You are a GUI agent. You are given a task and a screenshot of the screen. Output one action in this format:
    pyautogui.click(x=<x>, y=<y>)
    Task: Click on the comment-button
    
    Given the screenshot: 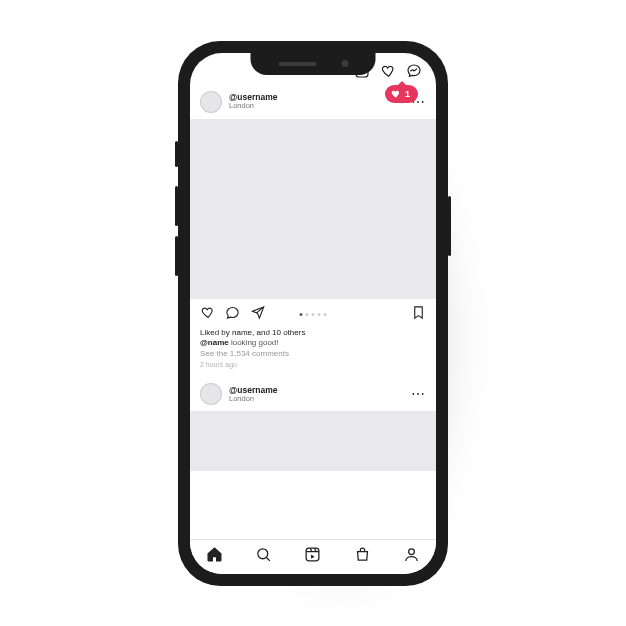 What is the action you would take?
    pyautogui.click(x=232, y=314)
    